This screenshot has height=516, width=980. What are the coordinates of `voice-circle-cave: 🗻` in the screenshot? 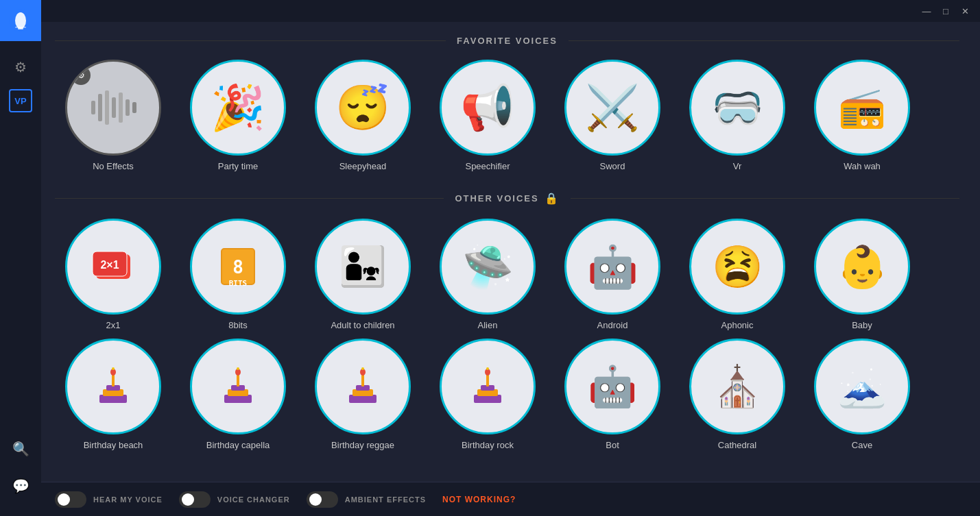 It's located at (862, 386).